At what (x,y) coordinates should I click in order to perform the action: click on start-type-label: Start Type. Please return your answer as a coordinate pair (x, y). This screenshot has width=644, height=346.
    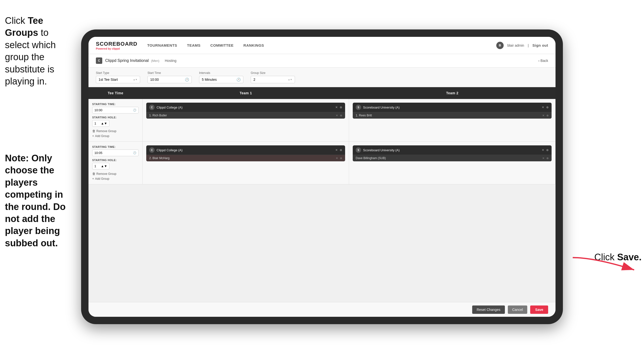
    Looking at the image, I should click on (118, 73).